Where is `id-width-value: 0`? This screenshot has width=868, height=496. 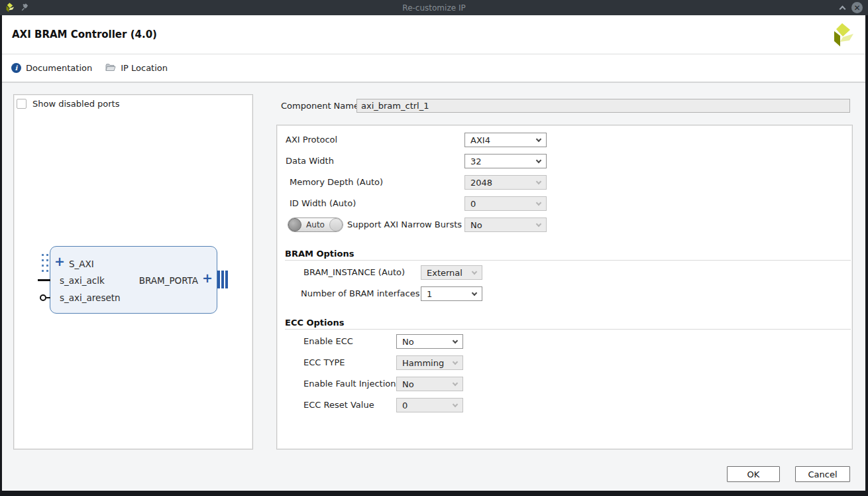
id-width-value: 0 is located at coordinates (473, 204).